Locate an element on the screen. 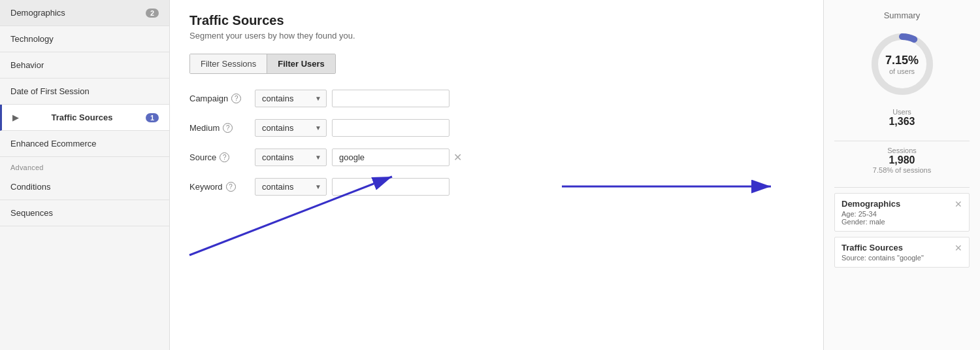 This screenshot has height=350, width=980. sidebar-item-technology: Technology is located at coordinates (85, 39).